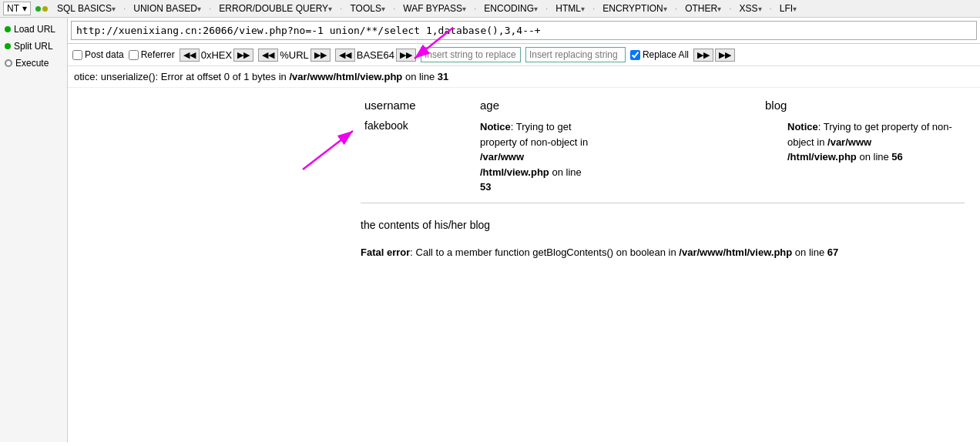  What do you see at coordinates (807, 142) in the screenshot?
I see `blog-notice-text2: object in` at bounding box center [807, 142].